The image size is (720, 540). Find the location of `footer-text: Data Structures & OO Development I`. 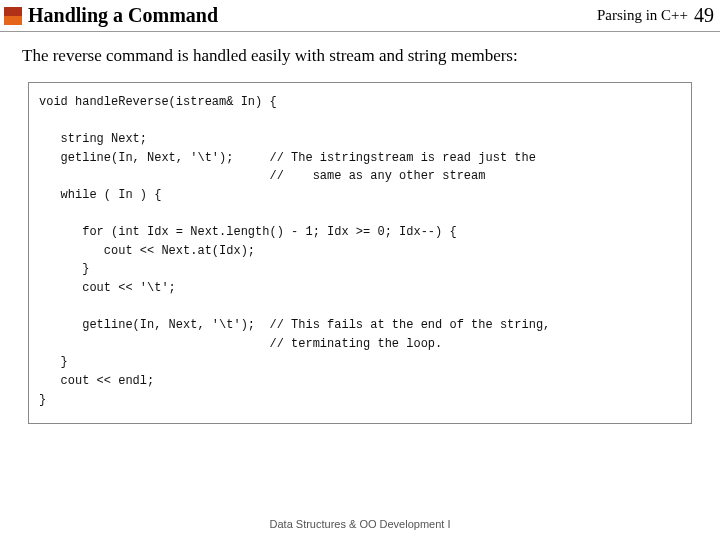

footer-text: Data Structures & OO Development I is located at coordinates (360, 524).